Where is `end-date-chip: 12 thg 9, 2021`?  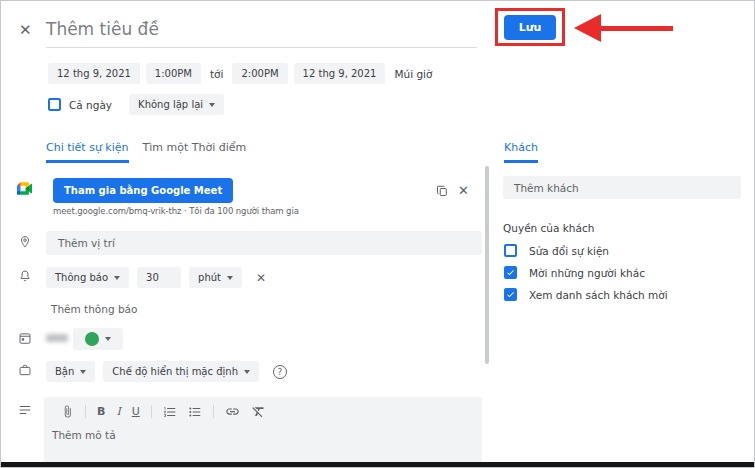
end-date-chip: 12 thg 9, 2021 is located at coordinates (340, 74).